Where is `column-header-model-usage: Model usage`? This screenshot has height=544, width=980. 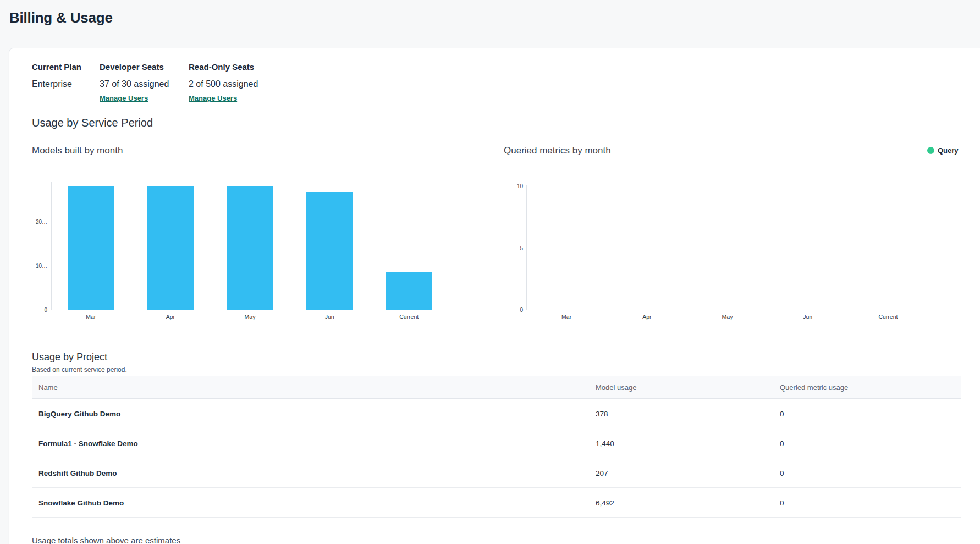
column-header-model-usage: Model usage is located at coordinates (616, 387).